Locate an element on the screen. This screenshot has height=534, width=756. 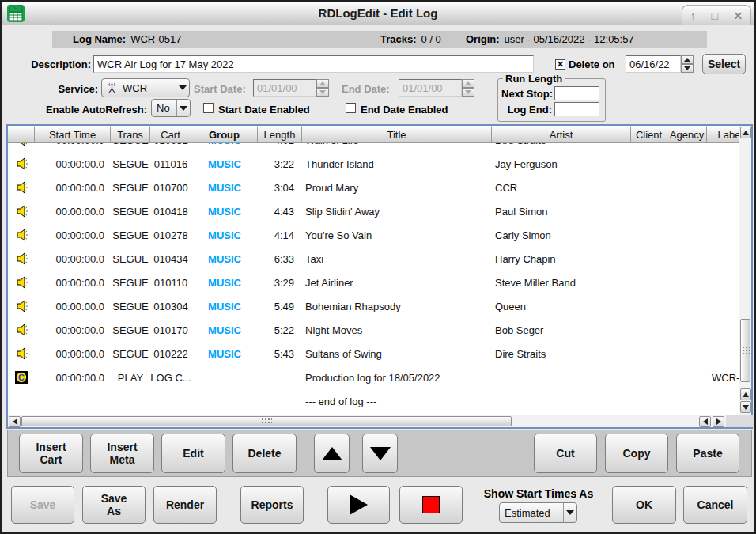
ok-button: OK is located at coordinates (644, 505).